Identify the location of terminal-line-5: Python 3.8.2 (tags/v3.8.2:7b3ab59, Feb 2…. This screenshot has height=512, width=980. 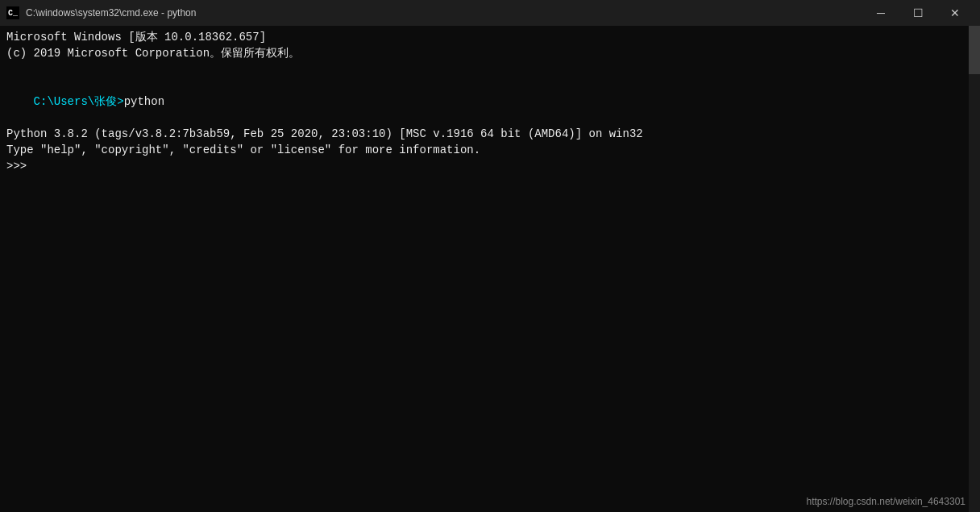
(490, 134).